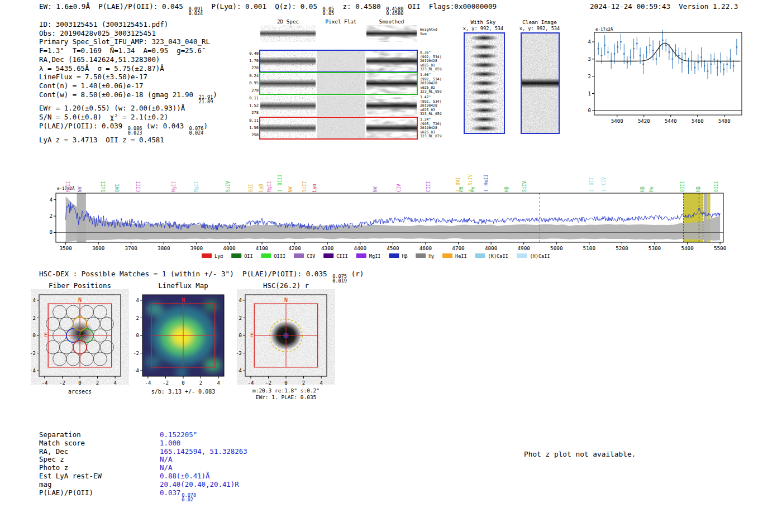 The height and width of the screenshot is (532, 782). What do you see at coordinates (99, 460) in the screenshot?
I see `match-label: Spec z` at bounding box center [99, 460].